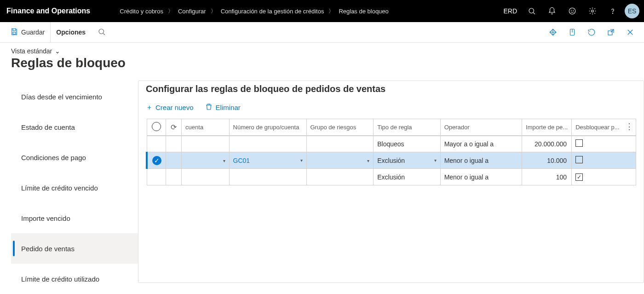 This screenshot has height=294, width=644. What do you see at coordinates (75, 97) in the screenshot?
I see `nav-item-days-overdue: Días desde el vencimiento` at bounding box center [75, 97].